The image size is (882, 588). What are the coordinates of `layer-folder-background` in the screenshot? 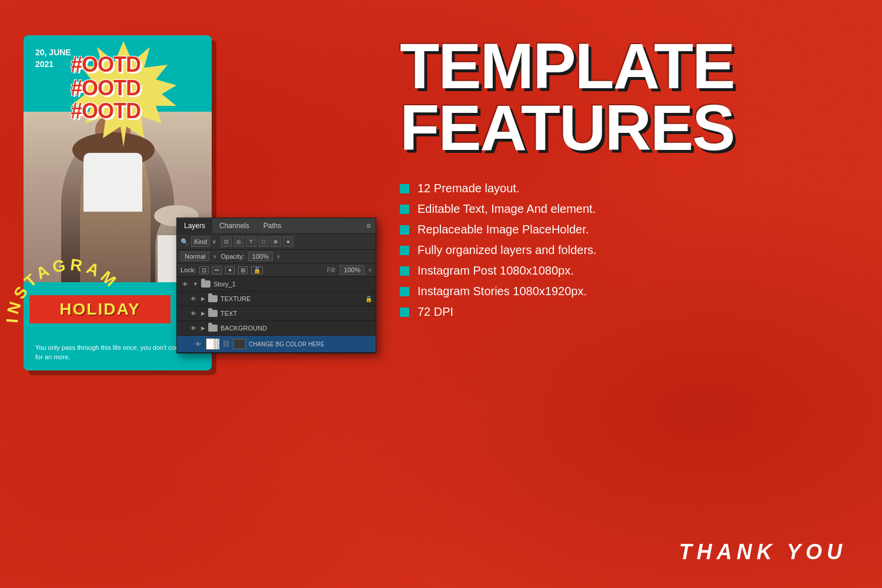 It's located at (213, 328).